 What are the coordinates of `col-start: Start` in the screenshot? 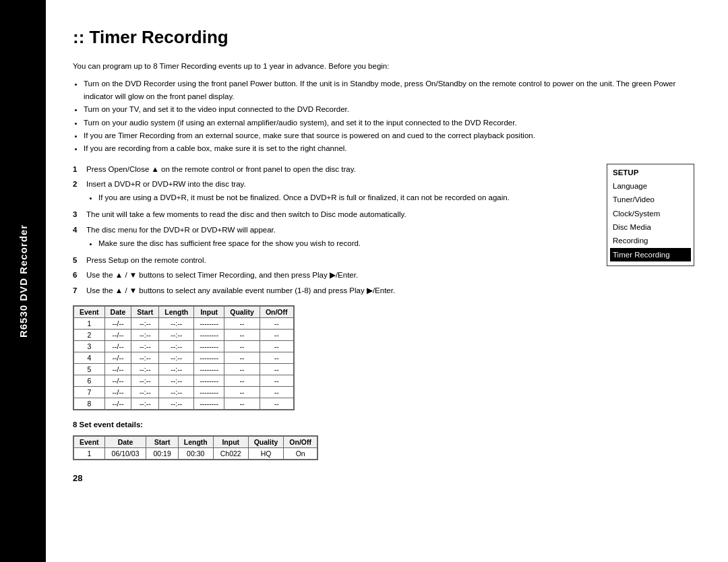 It's located at (146, 311).